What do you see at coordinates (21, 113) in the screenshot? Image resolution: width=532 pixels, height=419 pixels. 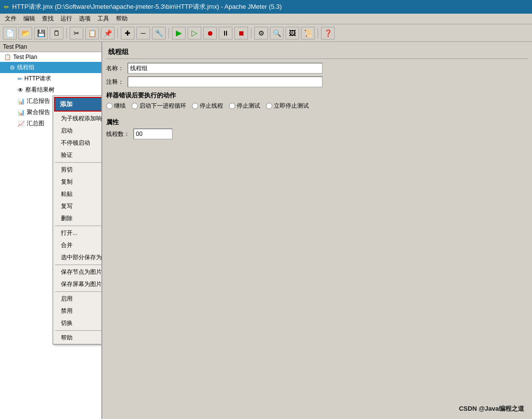 I see `agg-report-icon: 📊` at bounding box center [21, 113].